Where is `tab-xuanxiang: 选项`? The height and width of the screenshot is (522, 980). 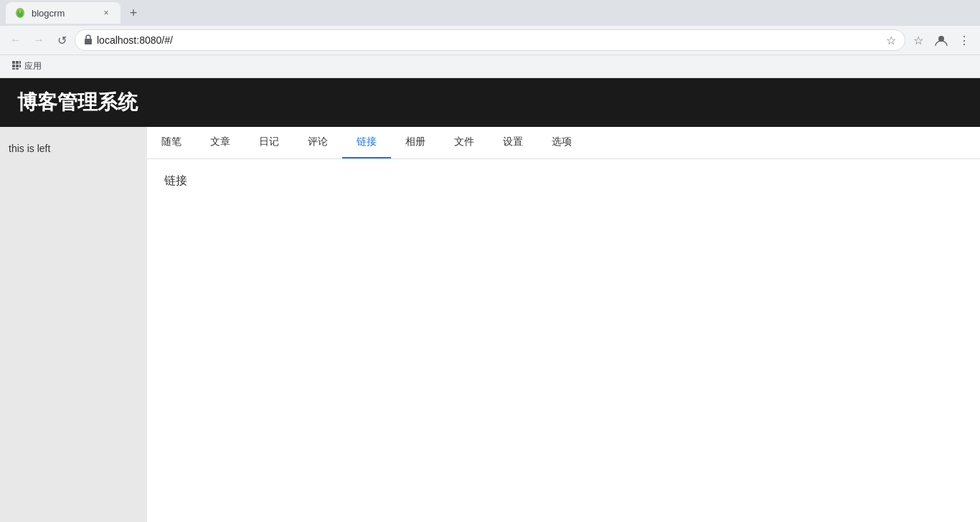 tab-xuanxiang: 选项 is located at coordinates (562, 143).